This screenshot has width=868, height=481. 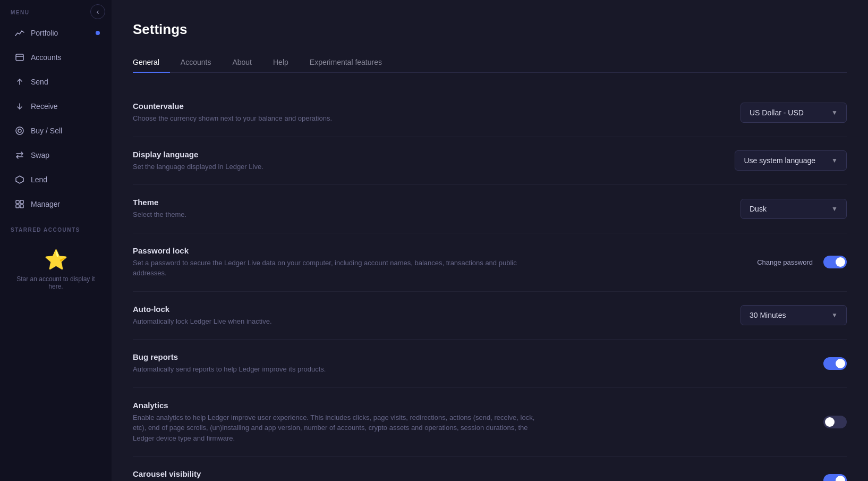 What do you see at coordinates (56, 57) in the screenshot?
I see `sidebar-item-accounts: Accounts` at bounding box center [56, 57].